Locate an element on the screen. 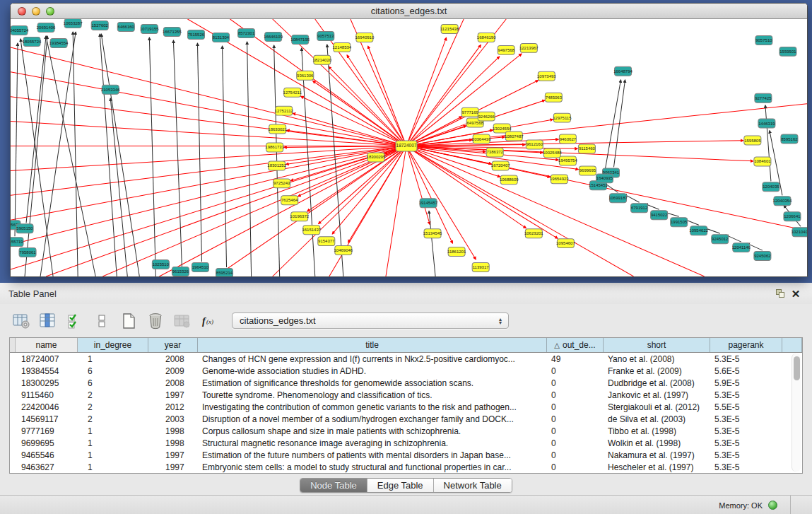 The width and height of the screenshot is (812, 514). graph-node: 12148534 is located at coordinates (342, 47).